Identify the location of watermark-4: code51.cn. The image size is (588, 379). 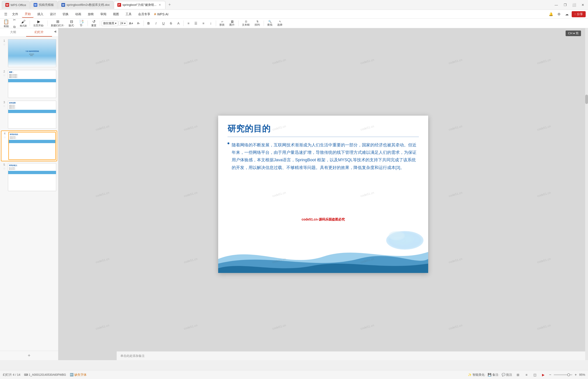
(456, 66).